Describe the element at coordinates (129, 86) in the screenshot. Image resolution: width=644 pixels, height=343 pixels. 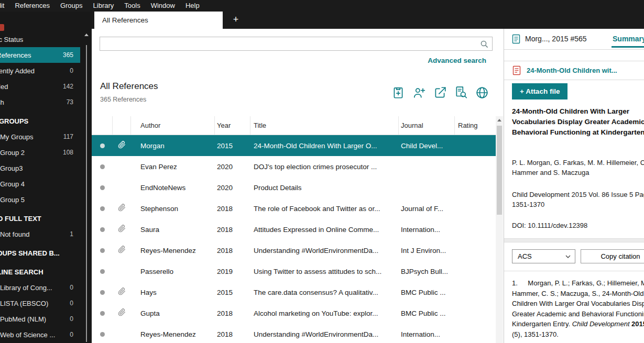
I see `page-title: All References` at that location.